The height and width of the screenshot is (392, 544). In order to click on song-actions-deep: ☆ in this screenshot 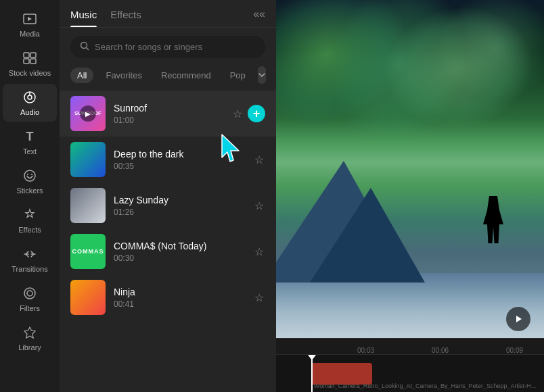, I will do `click(259, 160)`.